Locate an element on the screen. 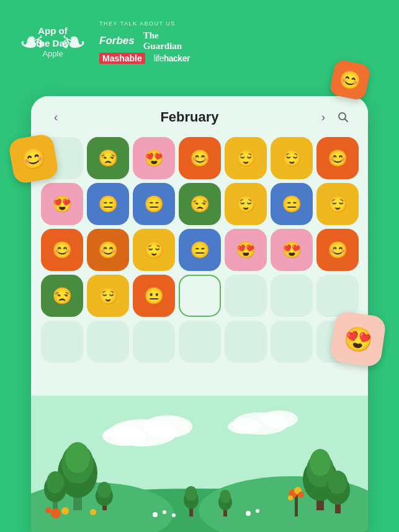  prev-month-button: ‹ is located at coordinates (56, 117).